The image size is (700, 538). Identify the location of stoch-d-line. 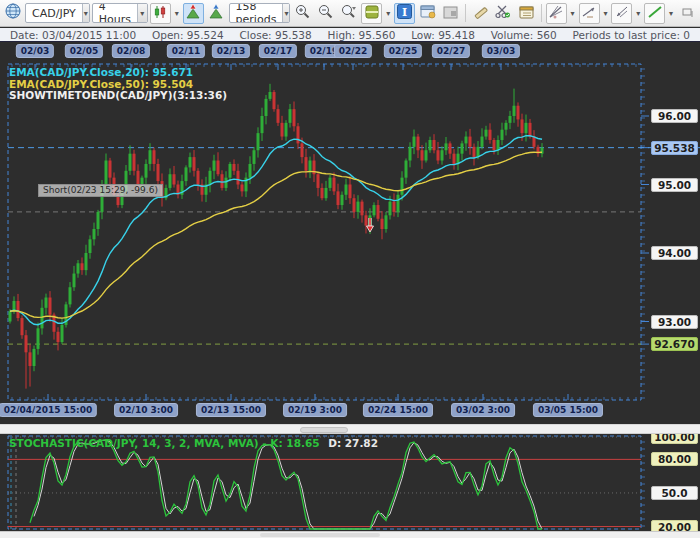
(288, 484).